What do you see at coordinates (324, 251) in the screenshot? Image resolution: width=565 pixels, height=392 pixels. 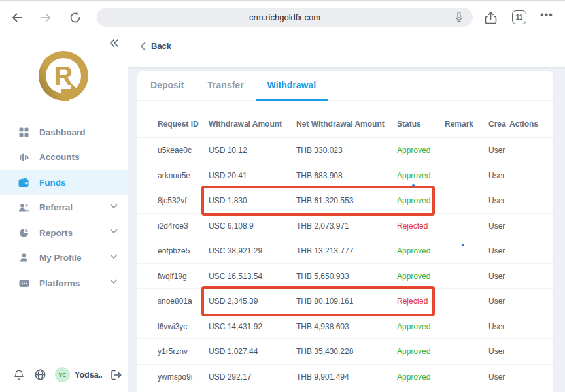 I see `cell-net-withdrawal-amount: THB 13,213.777` at bounding box center [324, 251].